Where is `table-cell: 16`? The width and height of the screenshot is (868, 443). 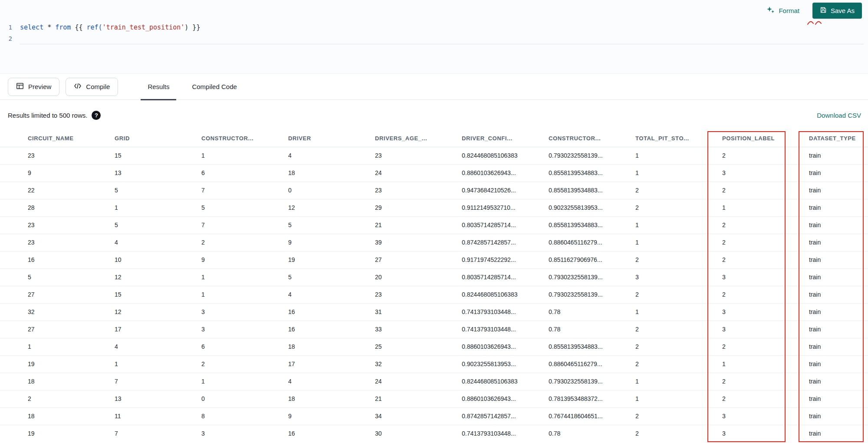 table-cell: 16 is located at coordinates (304, 329).